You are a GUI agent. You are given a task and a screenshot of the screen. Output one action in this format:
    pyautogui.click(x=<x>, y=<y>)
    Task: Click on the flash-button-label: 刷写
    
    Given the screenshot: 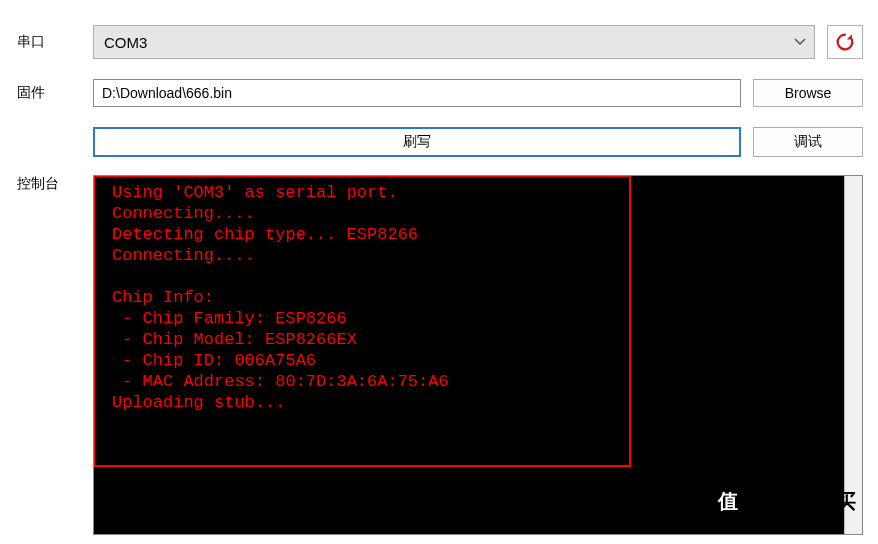 What is the action you would take?
    pyautogui.click(x=417, y=142)
    